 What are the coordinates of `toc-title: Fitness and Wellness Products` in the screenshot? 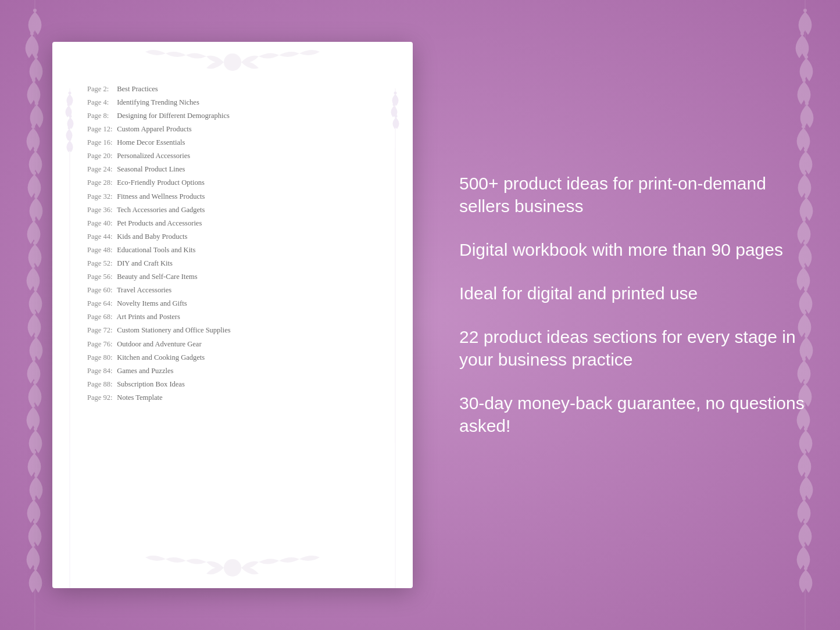 It's located at (160, 196).